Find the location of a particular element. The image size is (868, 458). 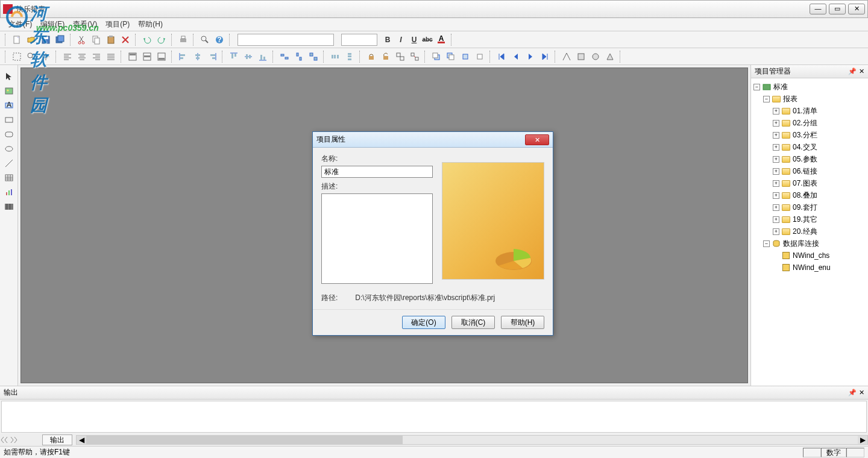

help-button: 帮助(H) is located at coordinates (523, 322).